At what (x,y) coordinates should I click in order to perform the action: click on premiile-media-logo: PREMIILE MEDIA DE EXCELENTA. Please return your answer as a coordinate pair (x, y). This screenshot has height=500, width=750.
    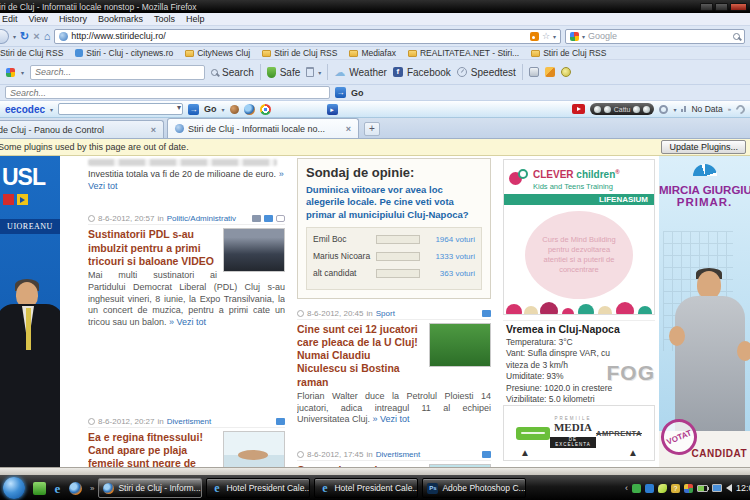
    Looking at the image, I should click on (573, 433).